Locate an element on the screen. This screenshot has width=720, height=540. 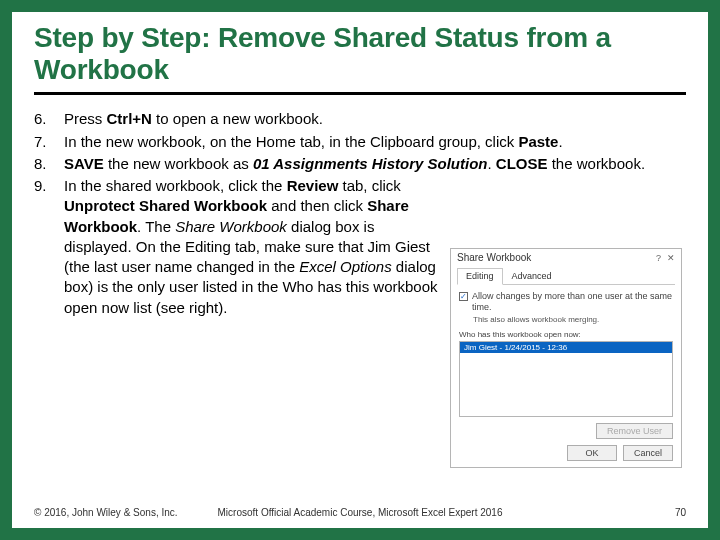
step-num: 7. is located at coordinates (49, 142).